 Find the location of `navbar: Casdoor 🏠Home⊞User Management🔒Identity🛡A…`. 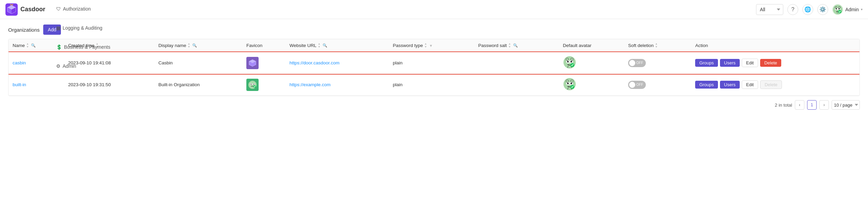

navbar: Casdoor 🏠Home⊞User Management🔒Identity🛡A… is located at coordinates (434, 10).